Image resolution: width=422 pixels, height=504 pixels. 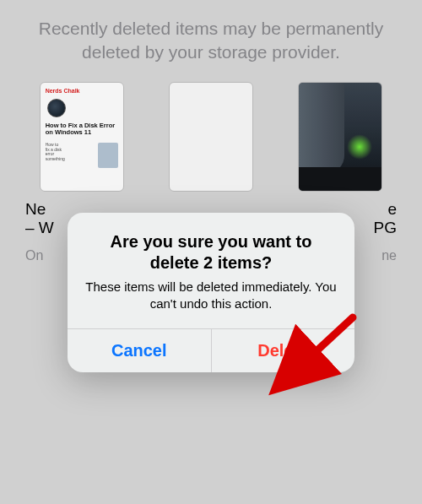 I want to click on delete-button: Delete, so click(x=284, y=351).